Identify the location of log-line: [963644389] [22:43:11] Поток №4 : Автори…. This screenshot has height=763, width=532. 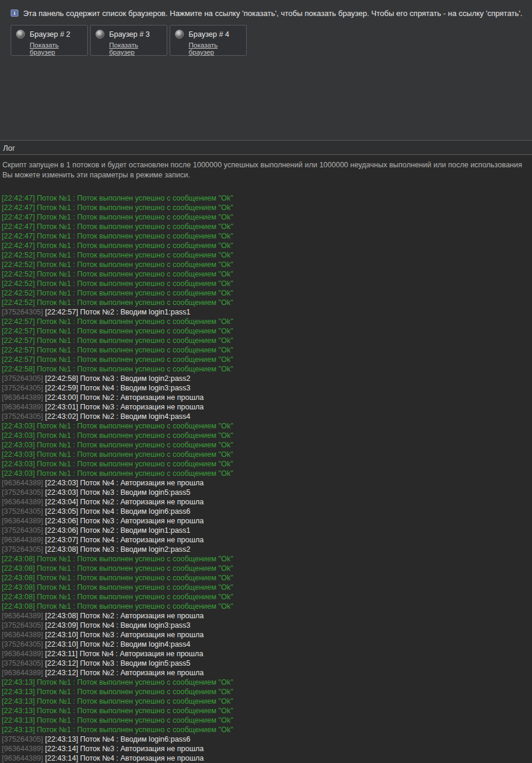
(267, 654).